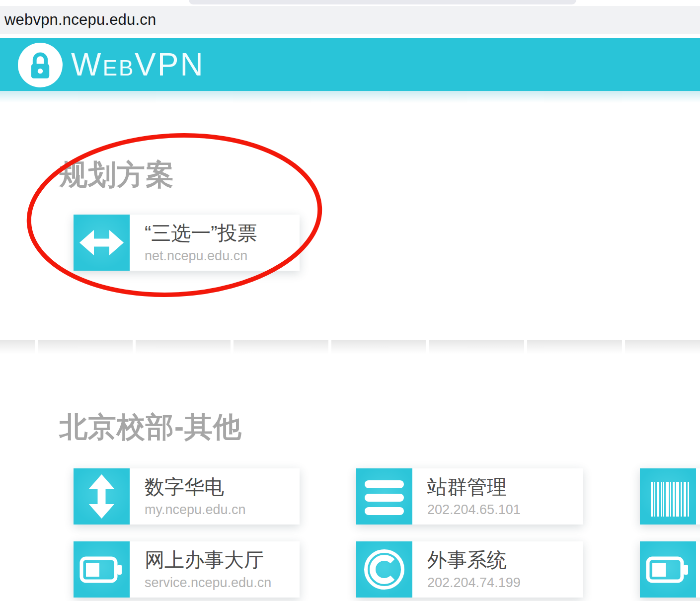 The height and width of the screenshot is (601, 700). What do you see at coordinates (101, 242) in the screenshot?
I see `horizontal-double-arrow-icon` at bounding box center [101, 242].